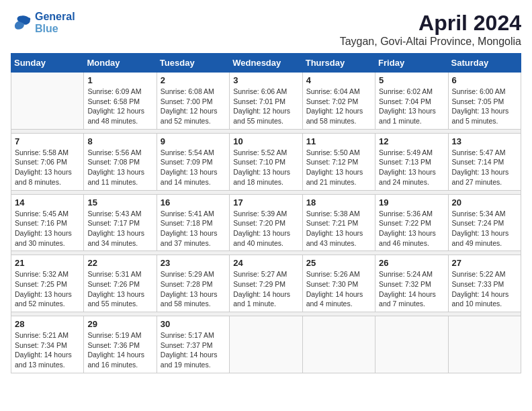 The image size is (532, 411). I want to click on calendar-cell: 13Sunrise: 5:47 AMSunset: 7:14 PMDayligh…, so click(484, 161).